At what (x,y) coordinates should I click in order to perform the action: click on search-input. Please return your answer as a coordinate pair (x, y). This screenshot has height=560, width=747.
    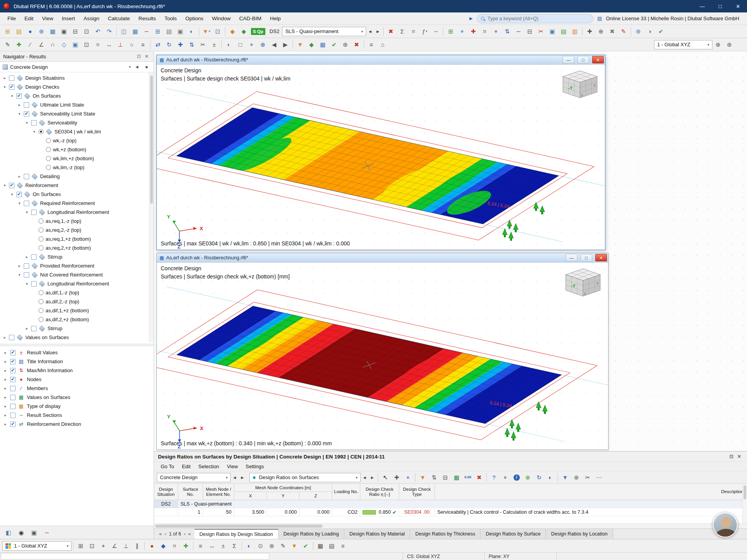
    Looking at the image, I should click on (538, 19).